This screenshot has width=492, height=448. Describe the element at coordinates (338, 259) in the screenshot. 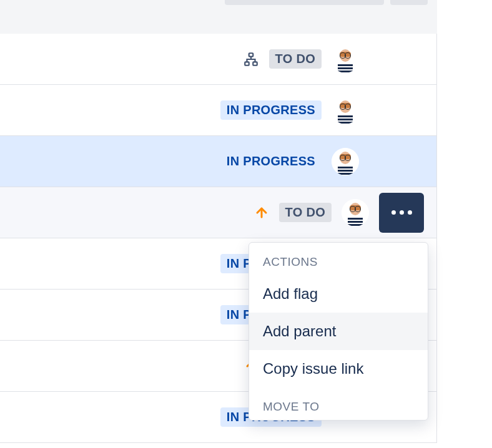

I see `dropdown-section-label: ACTIONS` at that location.